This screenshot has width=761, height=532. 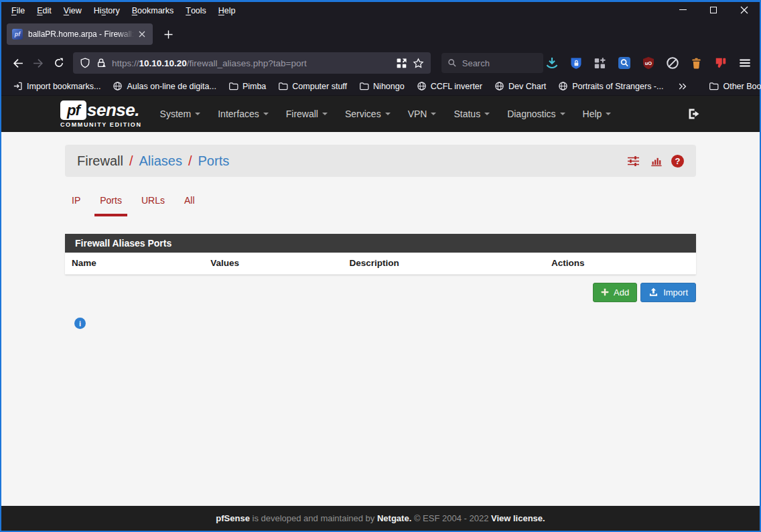 What do you see at coordinates (307, 114) in the screenshot?
I see `nav-firewall: Firewall` at bounding box center [307, 114].